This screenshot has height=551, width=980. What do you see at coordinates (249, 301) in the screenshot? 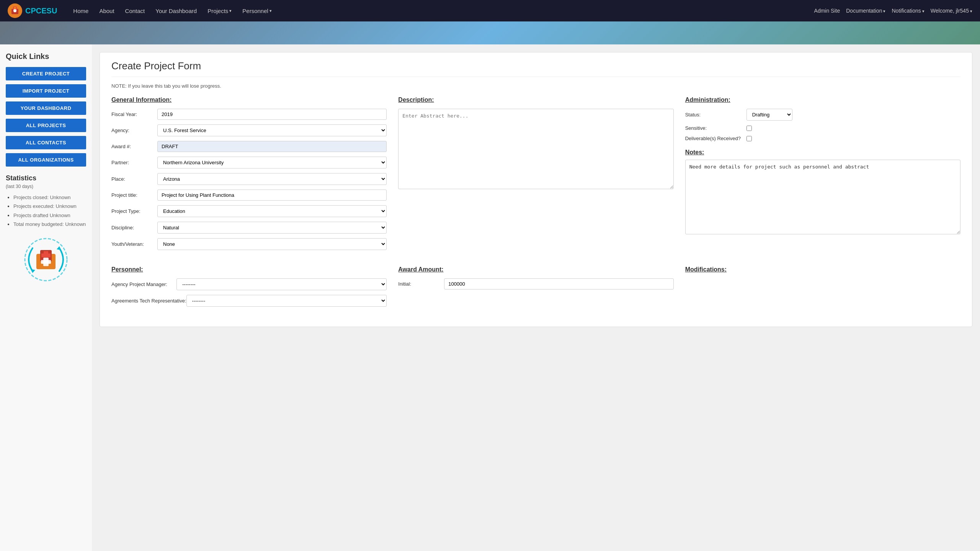
I see `agreements-tech-group: Agreements Tech Representative: --------` at bounding box center [249, 301].